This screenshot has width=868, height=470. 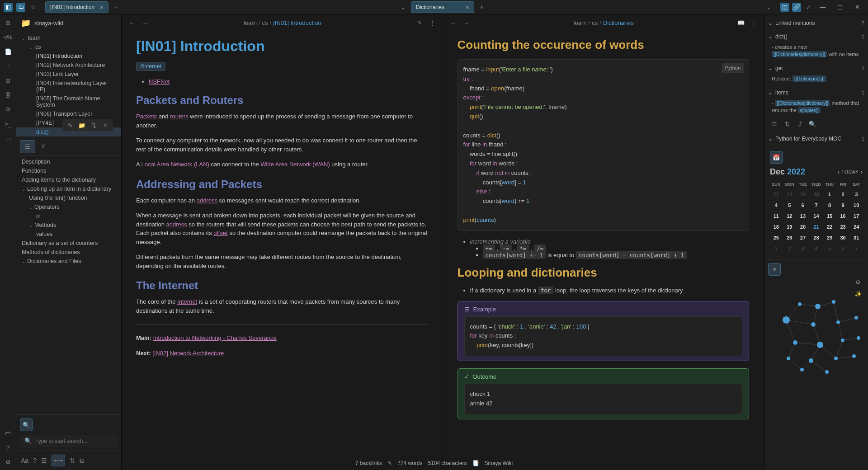 I want to click on calendar-day: 9, so click(x=843, y=205).